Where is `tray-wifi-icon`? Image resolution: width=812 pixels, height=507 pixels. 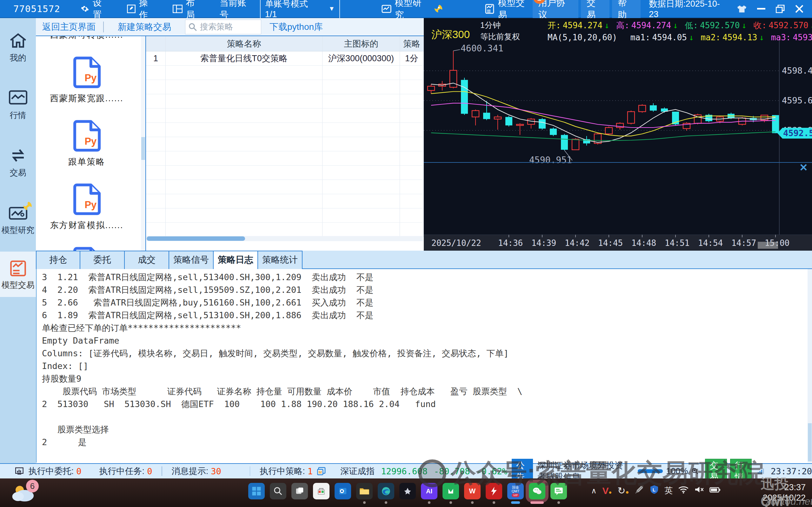
tray-wifi-icon is located at coordinates (684, 491).